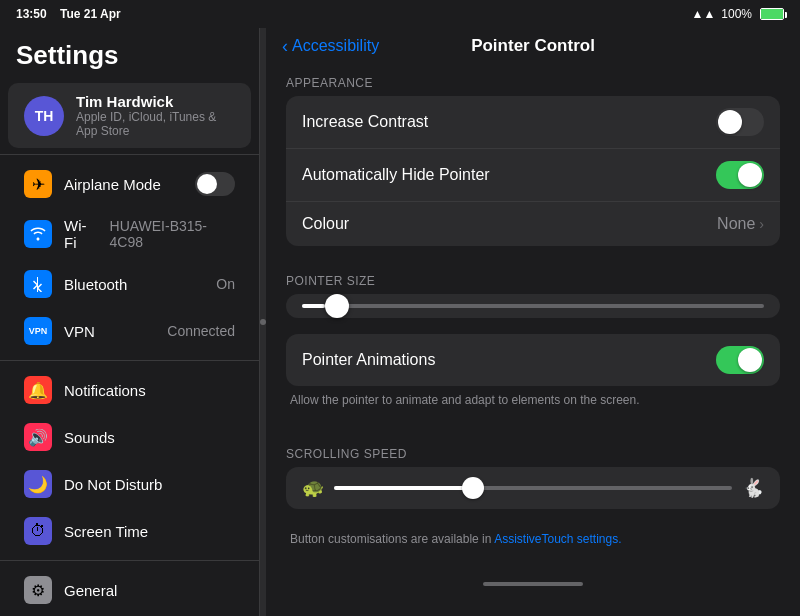 This screenshot has height=616, width=800. What do you see at coordinates (130, 284) in the screenshot?
I see `sidebar-item-bluetooth: Bluetooth On` at bounding box center [130, 284].